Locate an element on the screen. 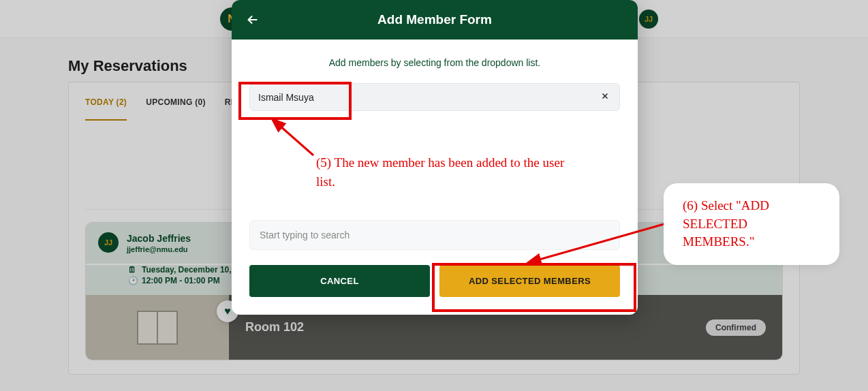  modal-title: Add Member Form is located at coordinates (435, 20).